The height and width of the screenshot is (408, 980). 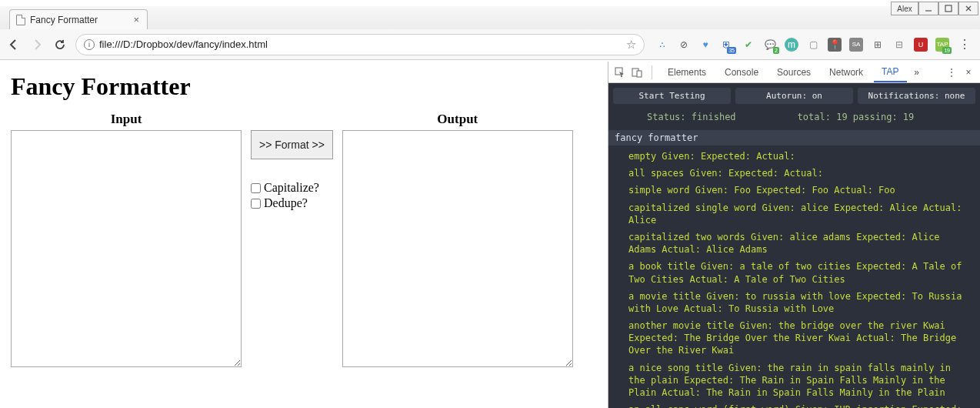 I want to click on reload-button, so click(x=60, y=45).